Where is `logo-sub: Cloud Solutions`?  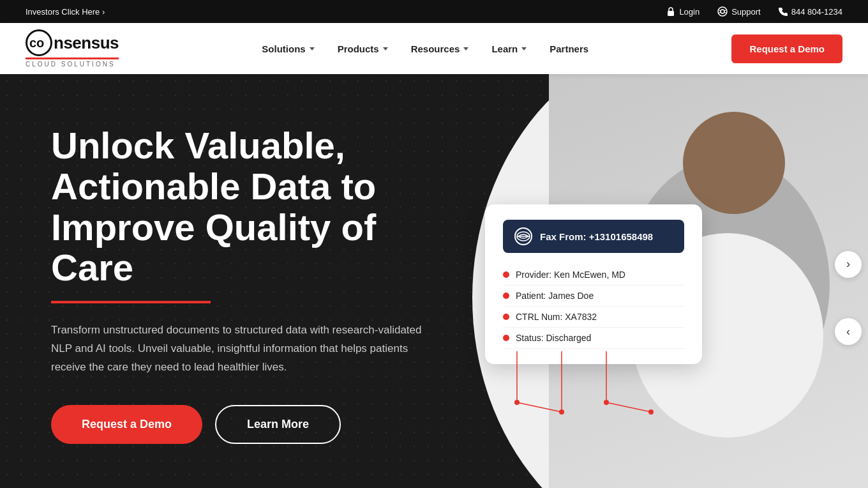
logo-sub: Cloud Solutions is located at coordinates (72, 64).